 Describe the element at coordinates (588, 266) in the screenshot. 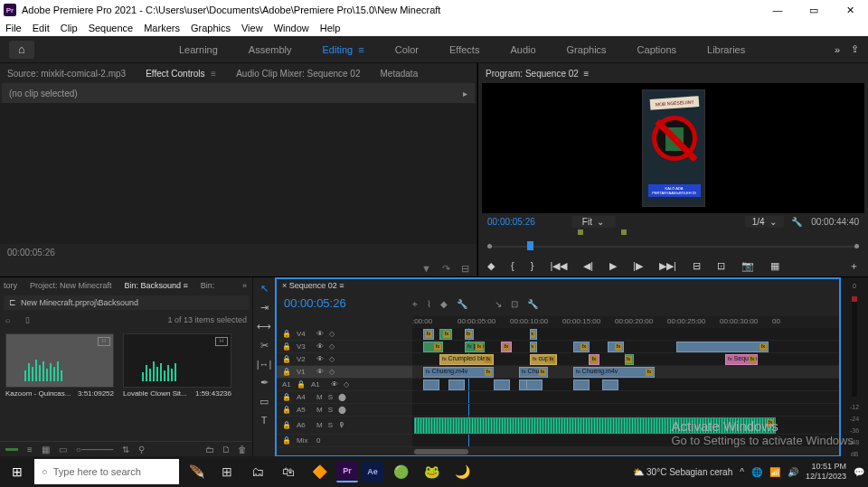

I see `step-back-icon: ◀|` at that location.